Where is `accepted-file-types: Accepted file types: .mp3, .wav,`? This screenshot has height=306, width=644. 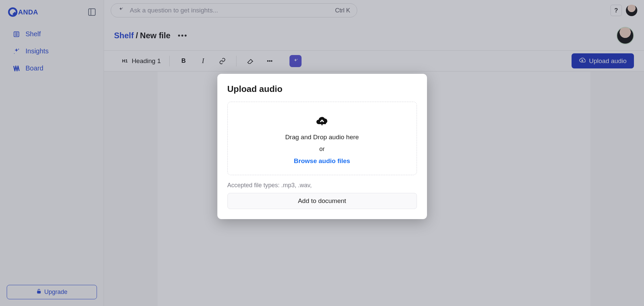
accepted-file-types: Accepted file types: .mp3, .wav, is located at coordinates (322, 185).